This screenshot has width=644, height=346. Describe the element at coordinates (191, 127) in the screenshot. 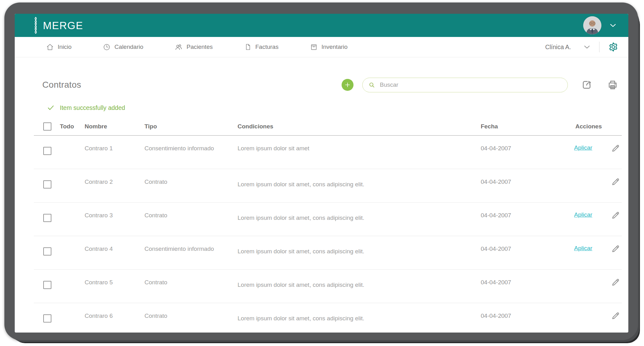

I see `col-header-tipo: Tipo` at that location.